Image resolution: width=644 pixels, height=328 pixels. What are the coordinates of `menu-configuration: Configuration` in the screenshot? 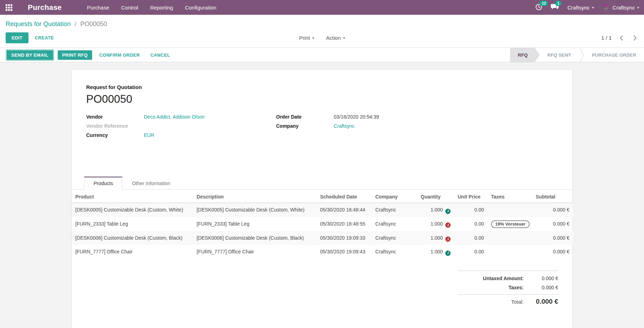 It's located at (200, 8).